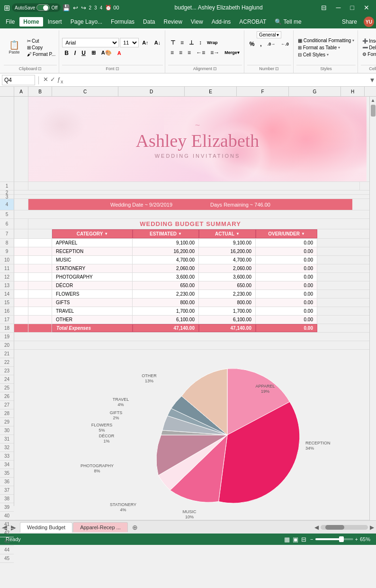  I want to click on zoom-out-button: −, so click(312, 539).